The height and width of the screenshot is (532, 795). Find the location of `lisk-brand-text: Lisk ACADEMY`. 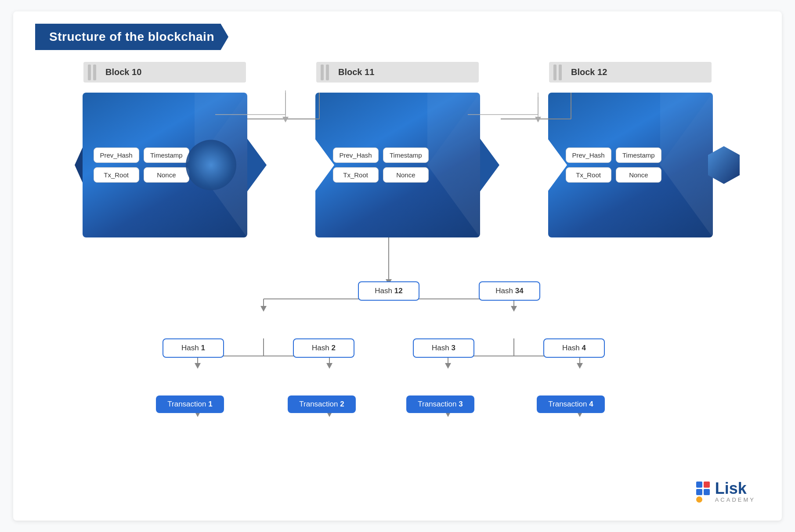

lisk-brand-text: Lisk ACADEMY is located at coordinates (735, 492).